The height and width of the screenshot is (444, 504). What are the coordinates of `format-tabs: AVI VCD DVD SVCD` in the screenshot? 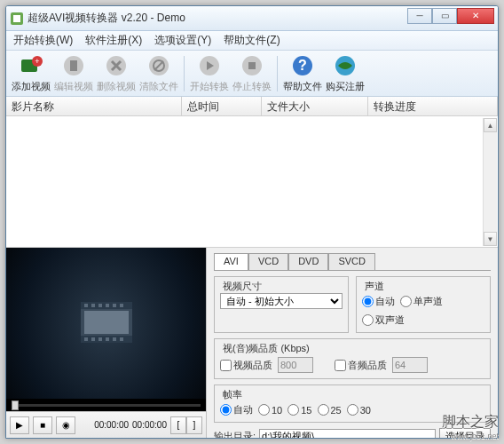 It's located at (352, 262).